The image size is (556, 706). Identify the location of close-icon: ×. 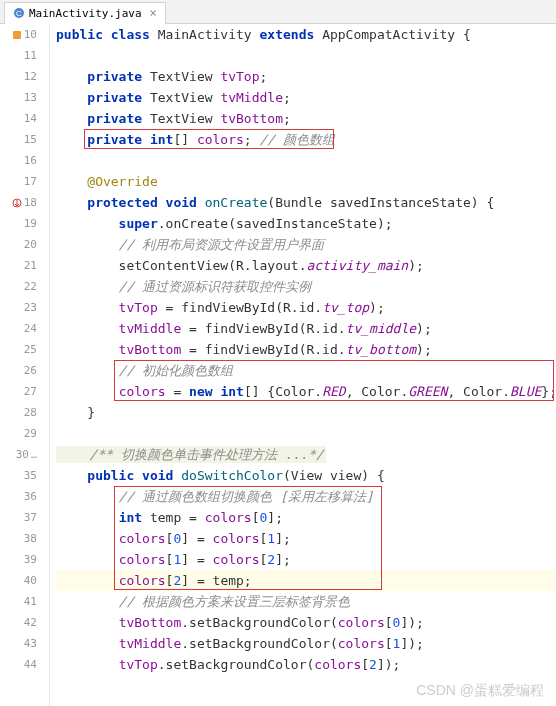
(154, 13).